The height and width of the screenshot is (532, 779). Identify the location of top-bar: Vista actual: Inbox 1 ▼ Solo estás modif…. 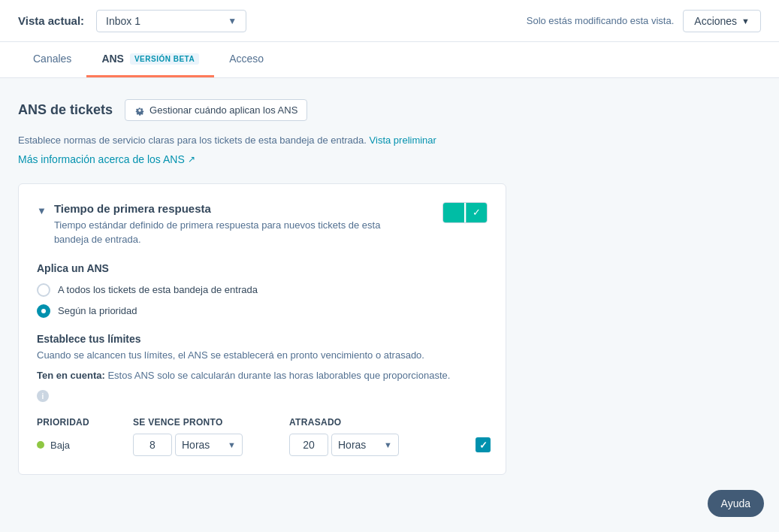
(389, 21).